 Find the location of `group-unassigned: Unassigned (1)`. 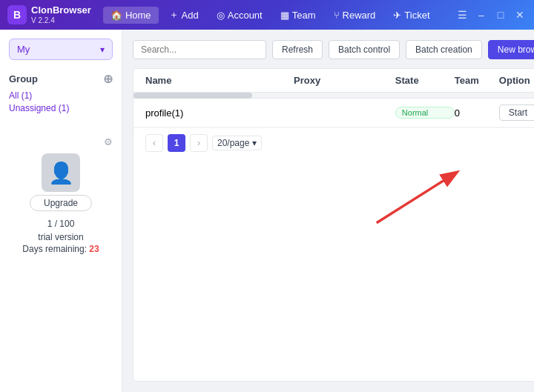

group-unassigned: Unassigned (1) is located at coordinates (61, 108).